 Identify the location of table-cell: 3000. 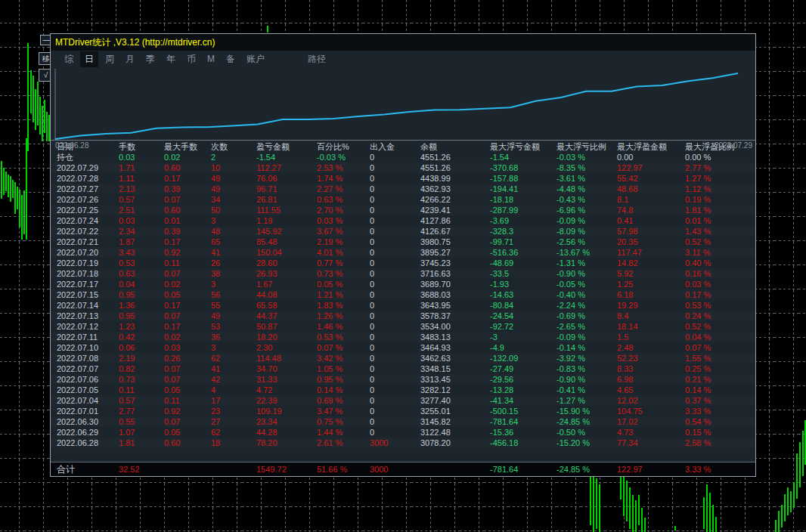
(395, 469).